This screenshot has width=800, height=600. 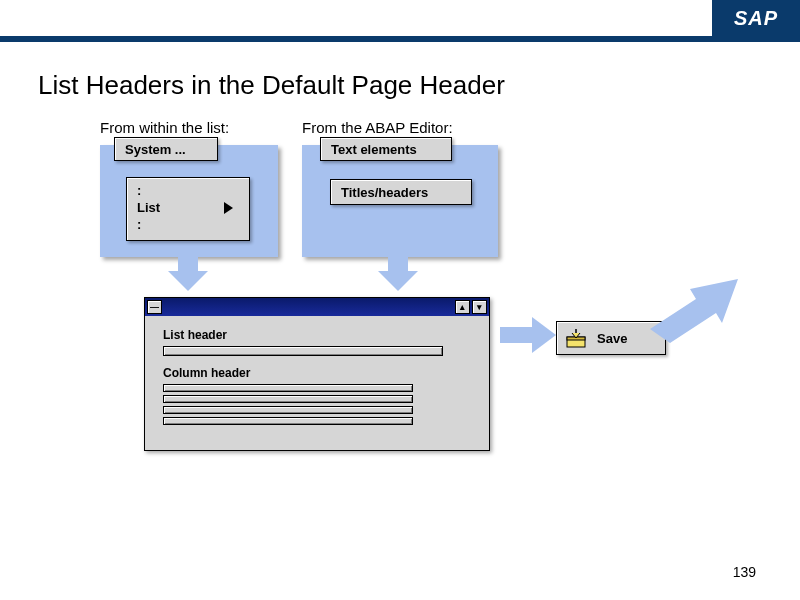 What do you see at coordinates (154, 307) in the screenshot?
I see `minimize-button: —` at bounding box center [154, 307].